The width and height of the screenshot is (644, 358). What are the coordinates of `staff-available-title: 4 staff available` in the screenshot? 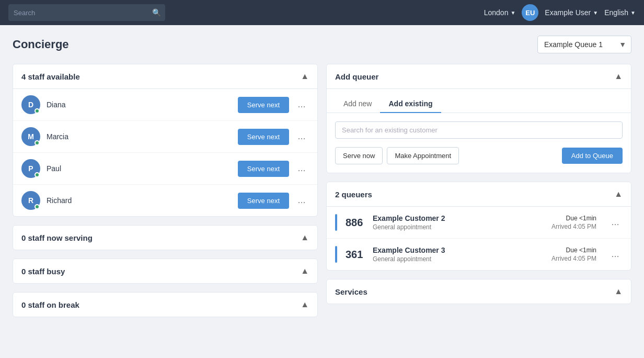 It's located at (51, 76).